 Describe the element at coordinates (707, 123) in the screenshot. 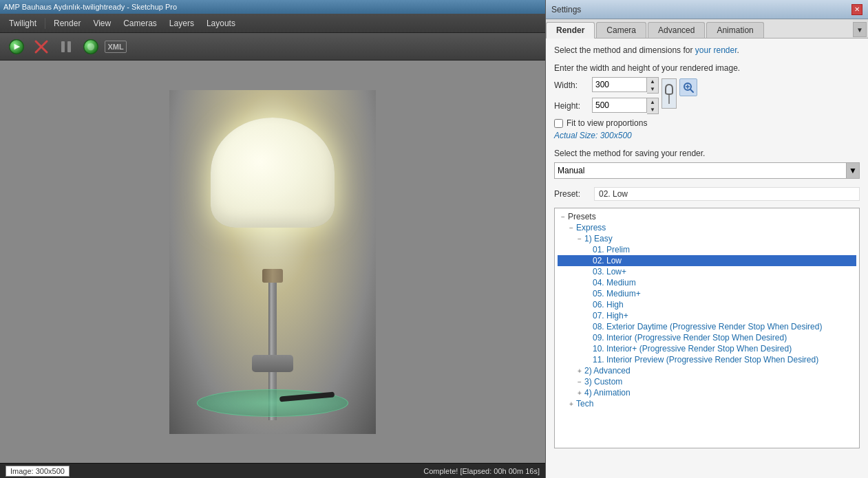

I see `fit-checkbox-row: Fit to view proportions` at that location.